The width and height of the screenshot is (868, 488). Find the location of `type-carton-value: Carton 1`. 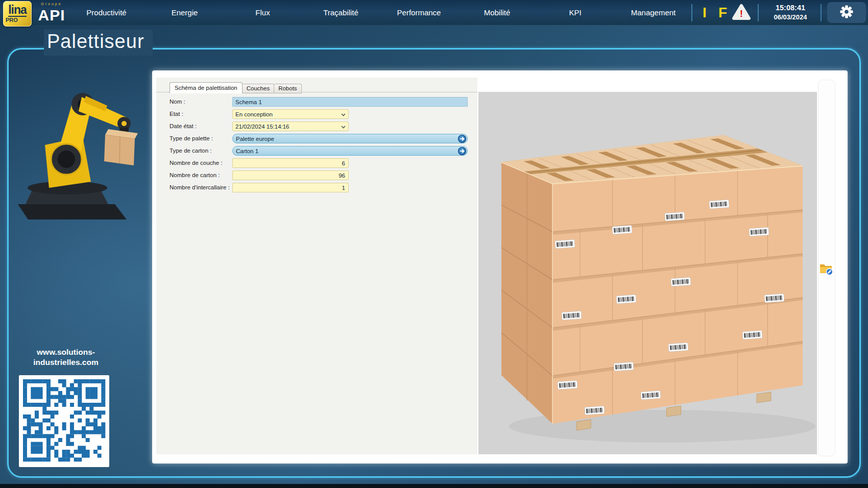

type-carton-value: Carton 1 is located at coordinates (247, 151).